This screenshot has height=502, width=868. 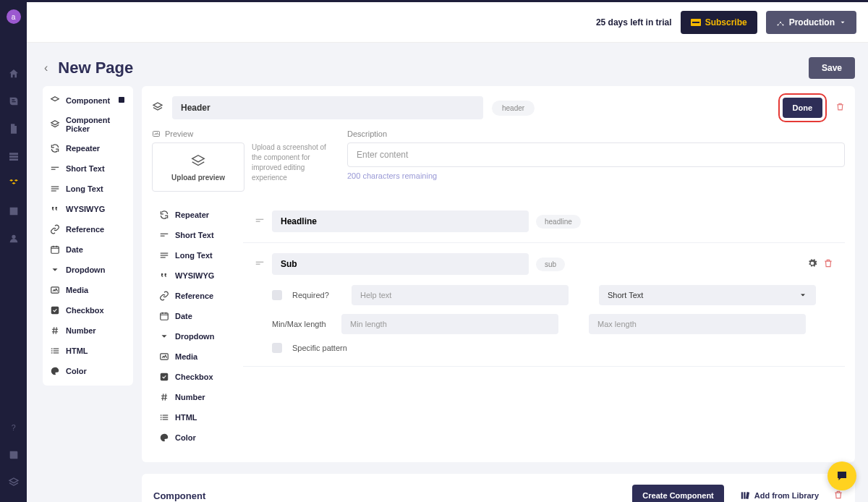 What do you see at coordinates (678, 493) in the screenshot?
I see `create-component-button: Create Component` at bounding box center [678, 493].